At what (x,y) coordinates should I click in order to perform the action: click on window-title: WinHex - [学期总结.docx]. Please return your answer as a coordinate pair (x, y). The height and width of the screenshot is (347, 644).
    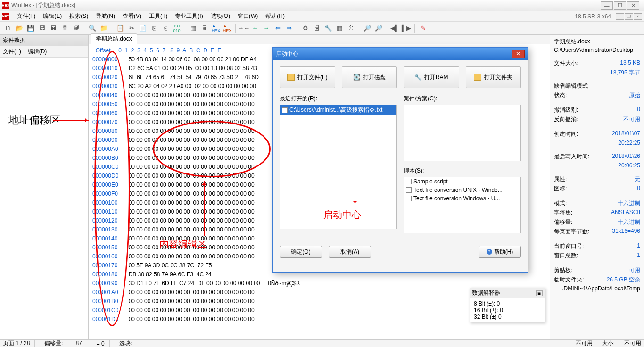
    Looking at the image, I should click on (306, 6).